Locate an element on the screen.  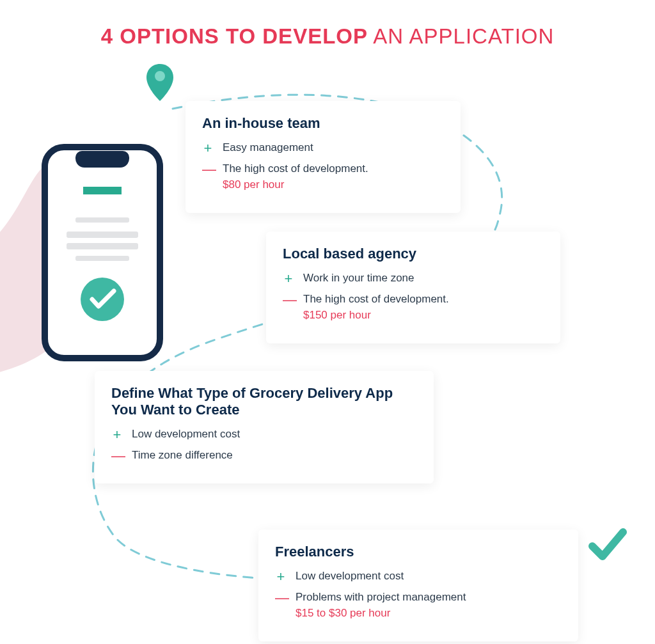
card-heading: An in-house team is located at coordinates (323, 123).